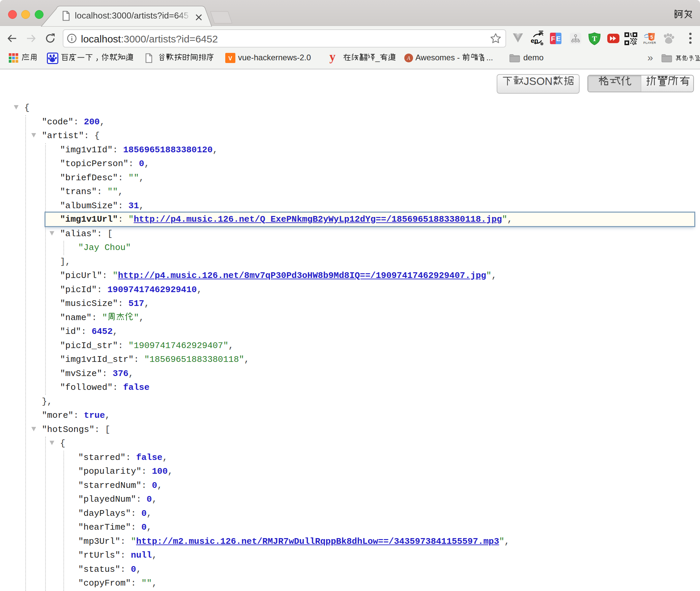 This screenshot has height=591, width=700. Describe the element at coordinates (595, 38) in the screenshot. I see `svg-text: T` at that location.